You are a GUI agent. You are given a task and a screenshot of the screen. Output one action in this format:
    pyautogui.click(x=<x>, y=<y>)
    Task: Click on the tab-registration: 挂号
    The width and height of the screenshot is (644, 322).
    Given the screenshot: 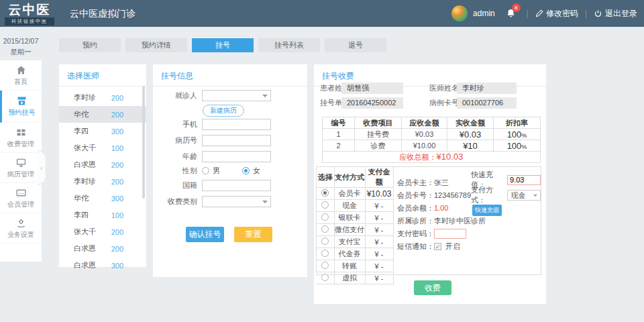 What is the action you would take?
    pyautogui.click(x=223, y=46)
    